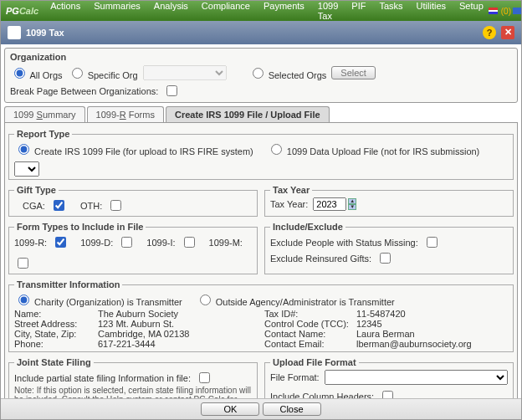 This screenshot has height=420, width=522. I want to click on report-type-legend: Report Type, so click(44, 134).